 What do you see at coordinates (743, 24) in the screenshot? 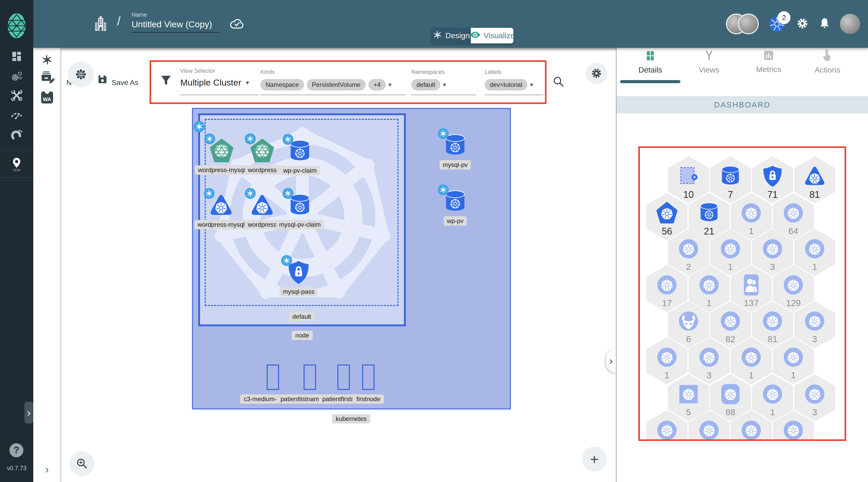
I see `collaborator-avatars` at bounding box center [743, 24].